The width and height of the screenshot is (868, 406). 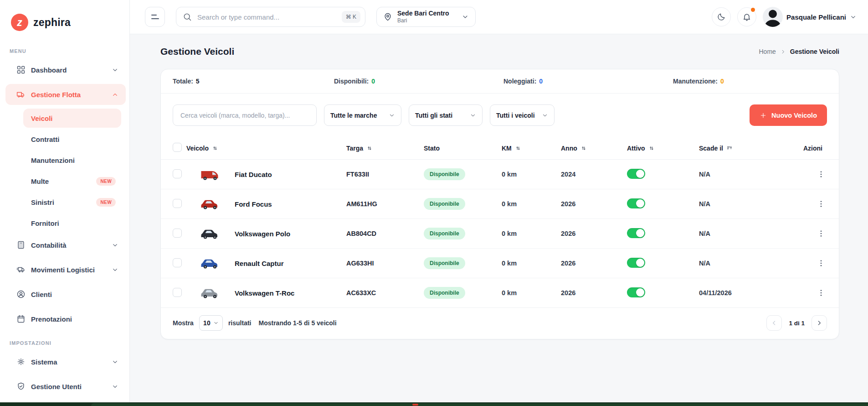 I want to click on sidebar-section-settings: IMPOSTAZIONI, so click(x=69, y=343).